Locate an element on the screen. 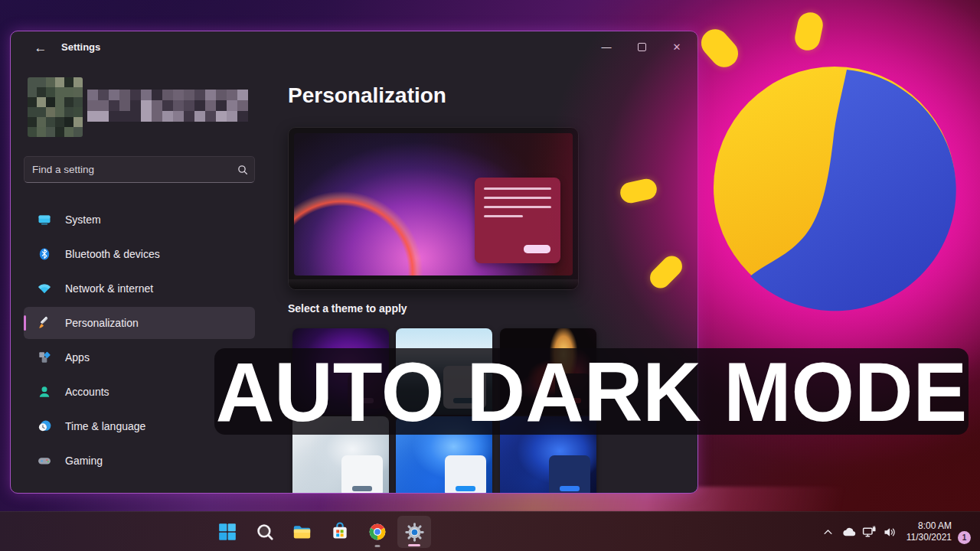 The height and width of the screenshot is (551, 980). chrome-button is located at coordinates (377, 532).